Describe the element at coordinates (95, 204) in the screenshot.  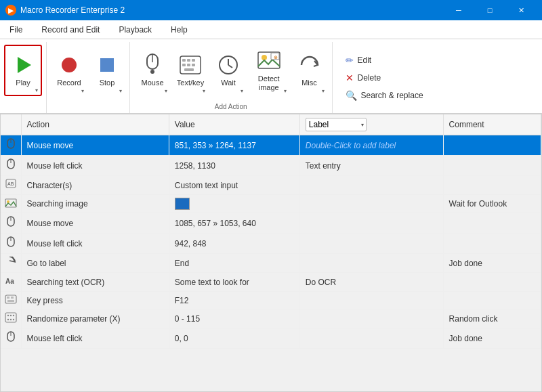
I see `action-cell: Searching image` at that location.